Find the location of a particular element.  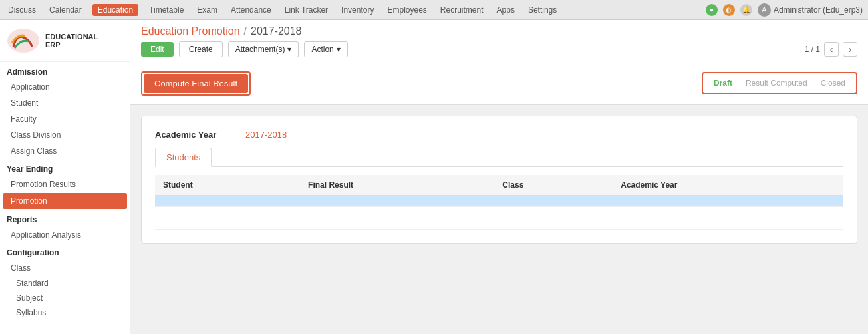

notification-icon: 🔔 is located at coordinates (746, 10).